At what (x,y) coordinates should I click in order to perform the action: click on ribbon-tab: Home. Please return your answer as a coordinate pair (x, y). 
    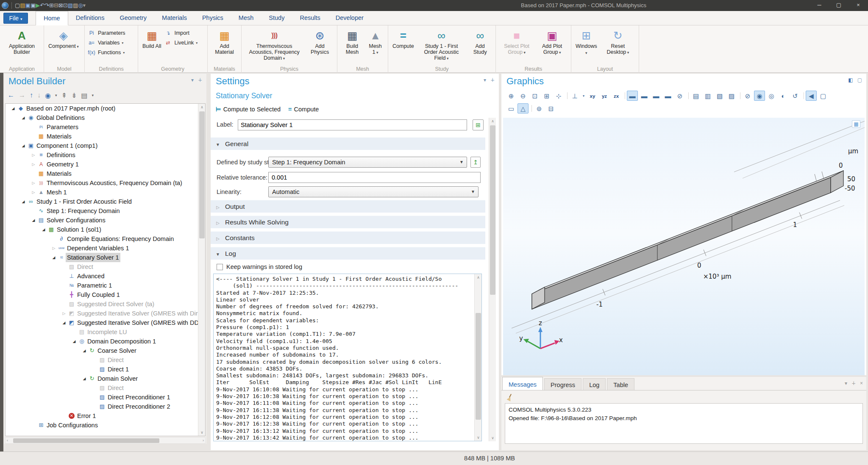
    Looking at the image, I should click on (52, 18).